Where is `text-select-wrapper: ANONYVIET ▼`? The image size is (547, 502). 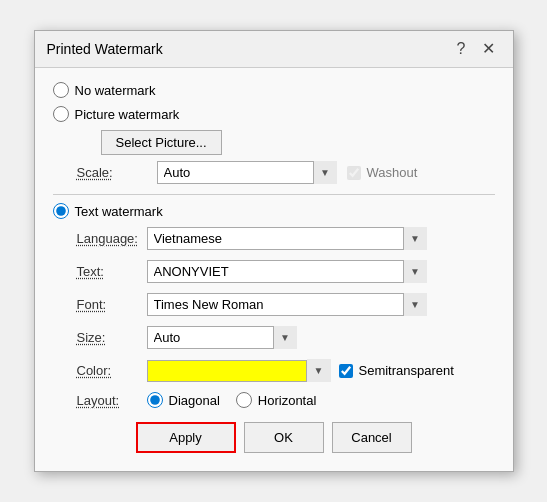
text-select-wrapper: ANONYVIET ▼ is located at coordinates (287, 272).